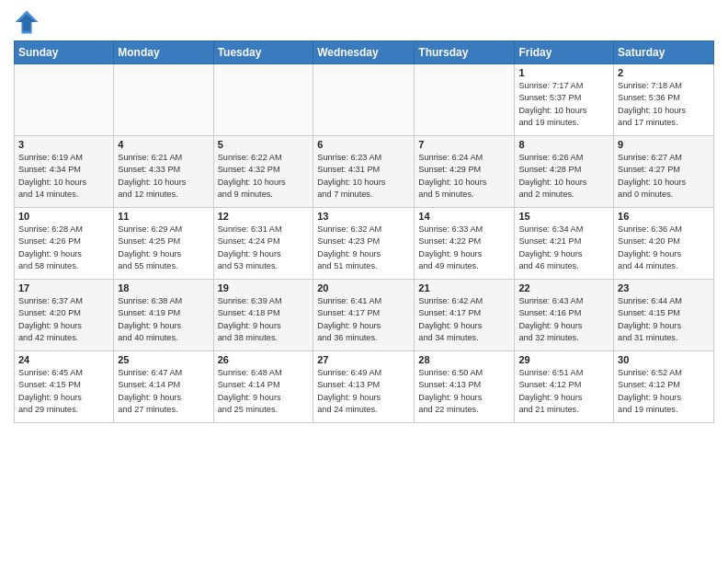 Image resolution: width=728 pixels, height=563 pixels. I want to click on calendar-cell: 7Sunrise: 6:24 AM Sunset: 4:29 PM Daylig…, so click(465, 172).